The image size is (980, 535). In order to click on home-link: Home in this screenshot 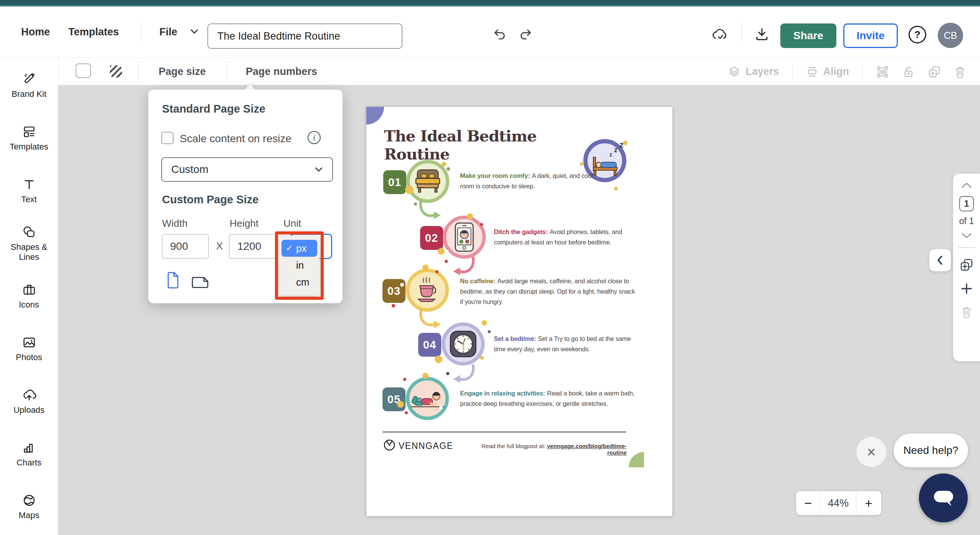, I will do `click(35, 32)`.